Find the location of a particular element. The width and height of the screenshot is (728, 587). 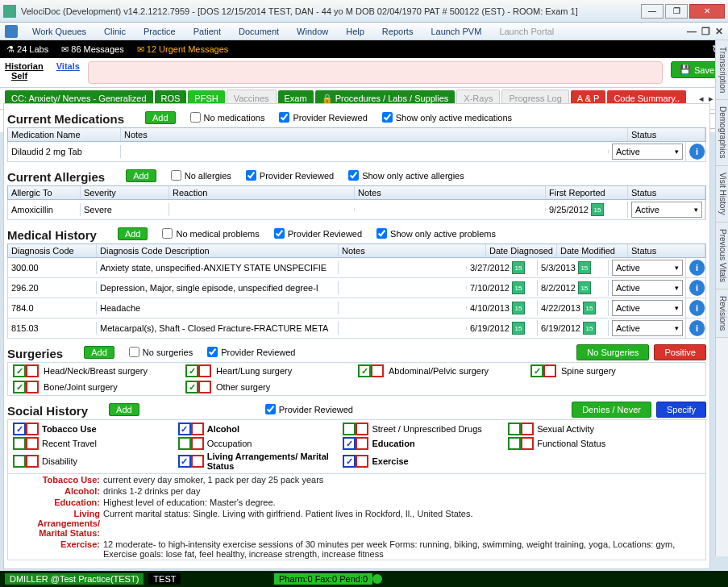

col-med-name: Medication Name is located at coordinates (64, 135).